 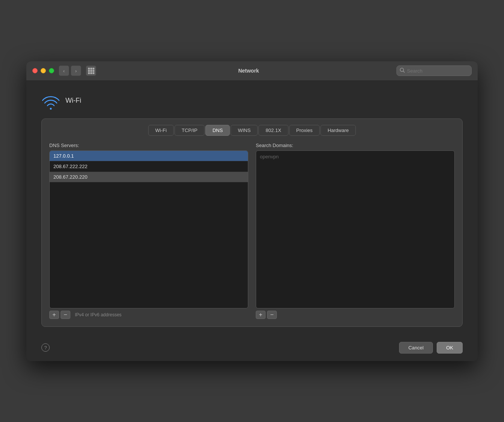 What do you see at coordinates (149, 177) in the screenshot?
I see `list-item: 208.67.220.220` at bounding box center [149, 177].